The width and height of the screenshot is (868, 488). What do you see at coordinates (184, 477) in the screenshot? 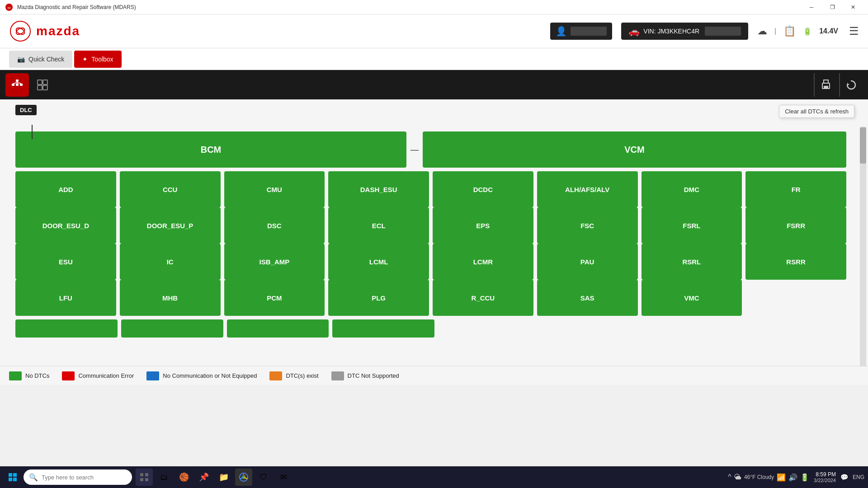
I see `taskbar-app-basketball: 🏀` at bounding box center [184, 477].